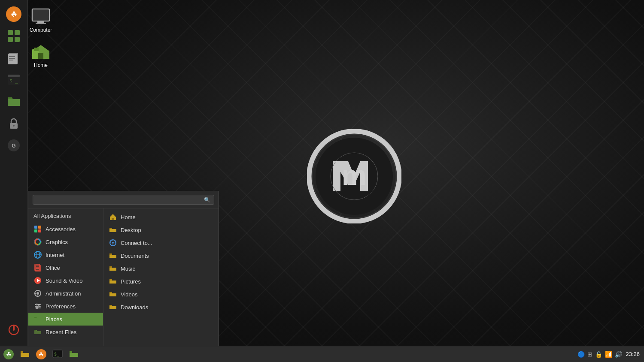  Describe the element at coordinates (14, 145) in the screenshot. I see `sidebar-gimp: G` at that location.